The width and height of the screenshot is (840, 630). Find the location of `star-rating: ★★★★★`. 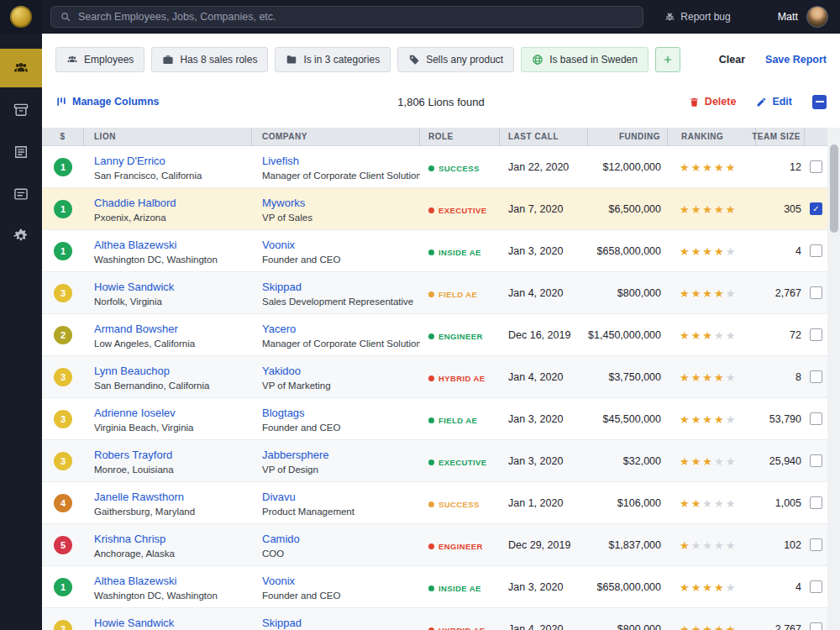

star-rating: ★★★★★ is located at coordinates (712, 251).